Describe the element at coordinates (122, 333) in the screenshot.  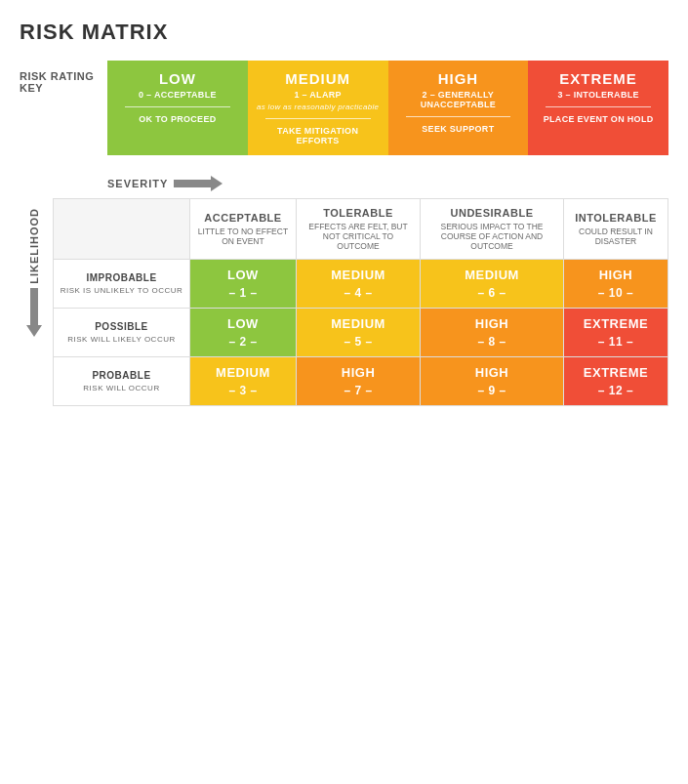
I see `row-label-possible: POSSIBLERISK WILL LIKELY OCCUR` at that location.